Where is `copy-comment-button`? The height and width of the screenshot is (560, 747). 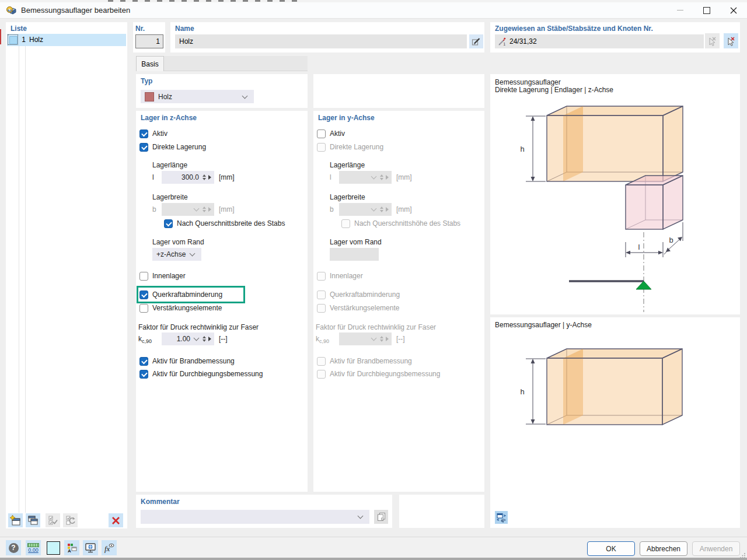
copy-comment-button is located at coordinates (381, 517).